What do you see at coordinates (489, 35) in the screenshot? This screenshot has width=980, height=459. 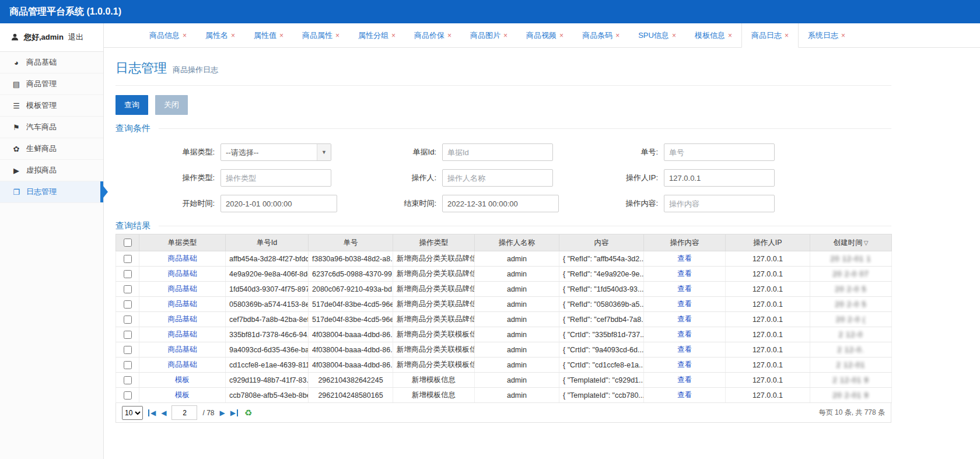 I see `tab-6: 商品图片×` at bounding box center [489, 35].